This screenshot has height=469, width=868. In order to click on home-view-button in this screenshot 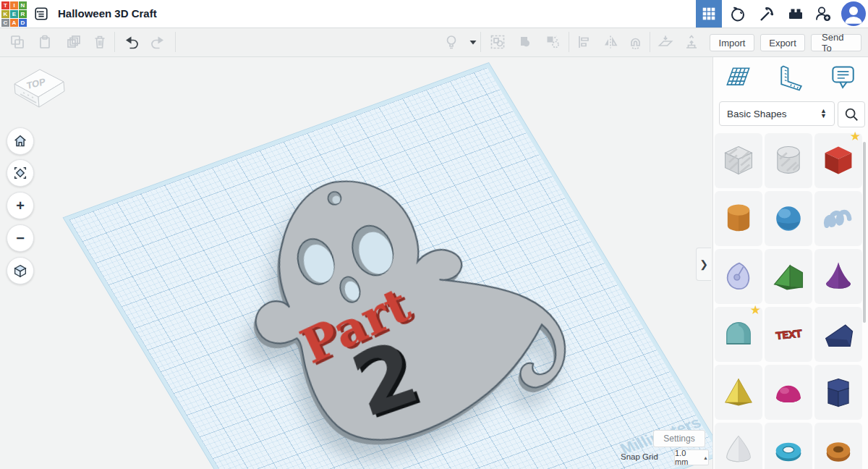, I will do `click(20, 141)`.